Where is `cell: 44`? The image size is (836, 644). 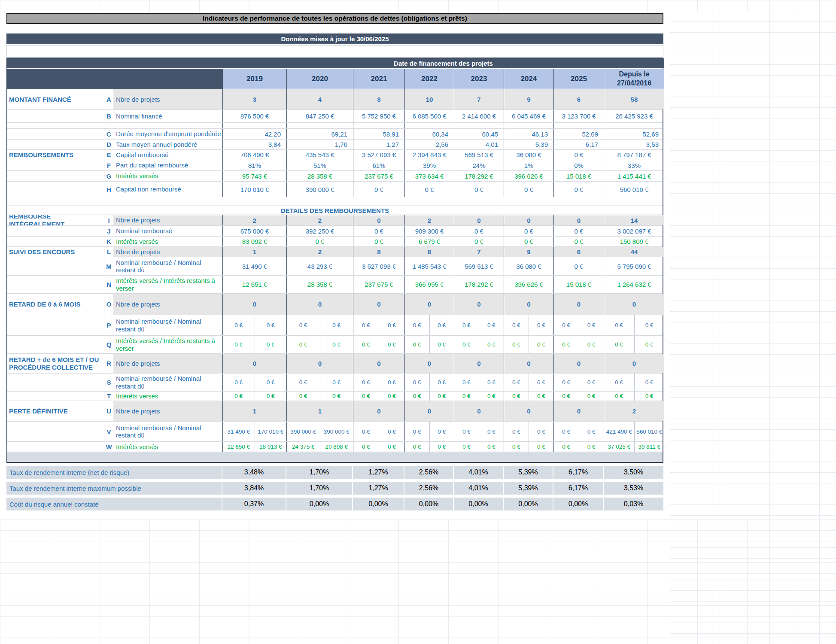 cell: 44 is located at coordinates (634, 252).